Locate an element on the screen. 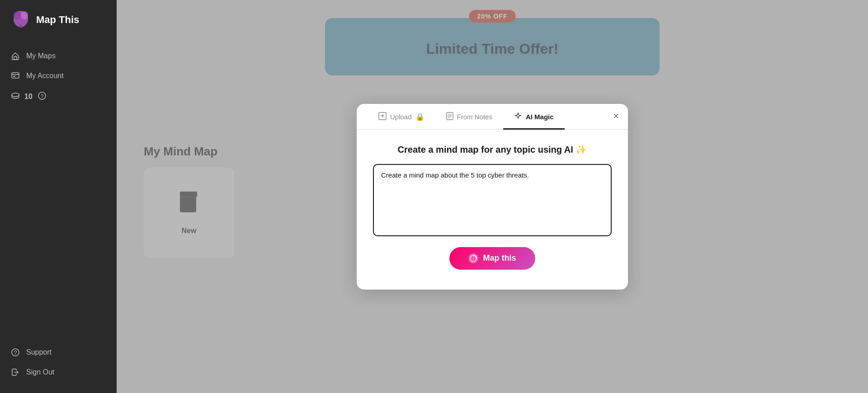 This screenshot has height=393, width=868. map-this-label: Map this is located at coordinates (499, 258).